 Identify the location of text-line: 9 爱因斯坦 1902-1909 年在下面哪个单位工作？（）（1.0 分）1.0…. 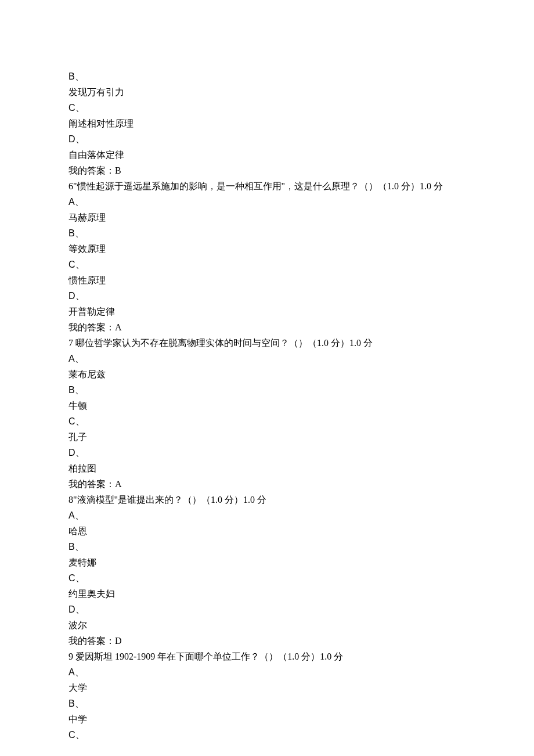
(267, 656).